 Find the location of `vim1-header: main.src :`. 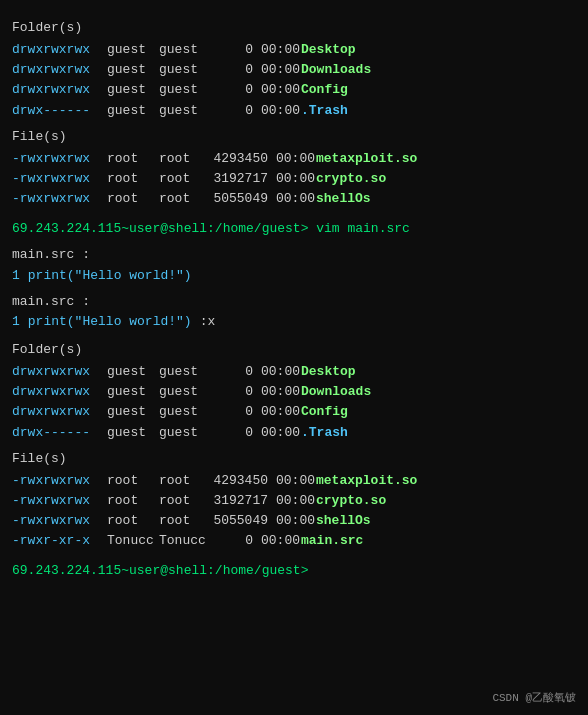

vim1-header: main.src : is located at coordinates (294, 255).